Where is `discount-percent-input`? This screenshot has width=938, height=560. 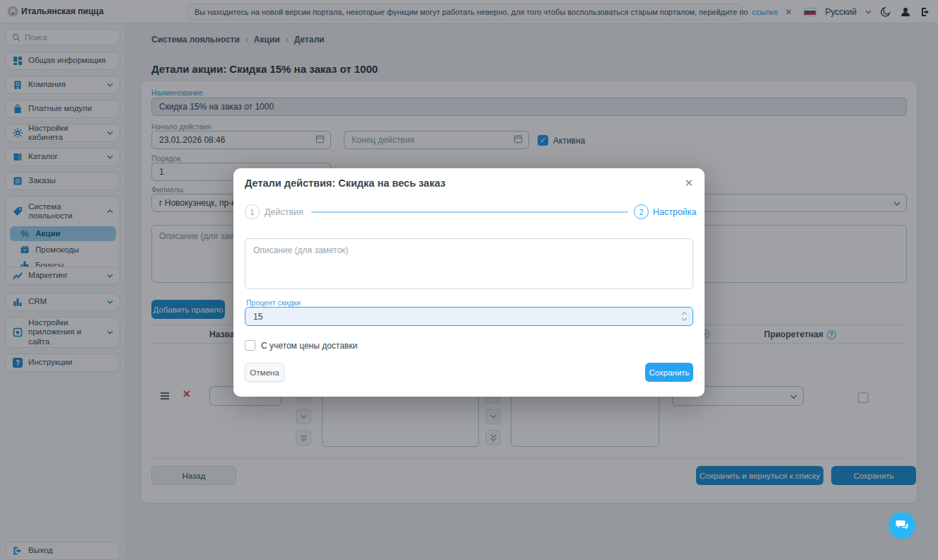
discount-percent-input is located at coordinates (451, 317).